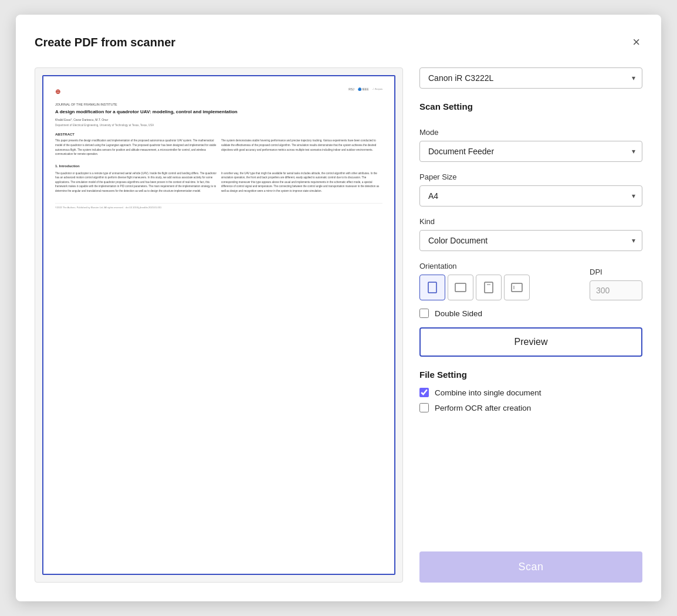  What do you see at coordinates (302, 182) in the screenshot?
I see `doc-section-right: In another way, the UAV type that might …` at bounding box center [302, 182].